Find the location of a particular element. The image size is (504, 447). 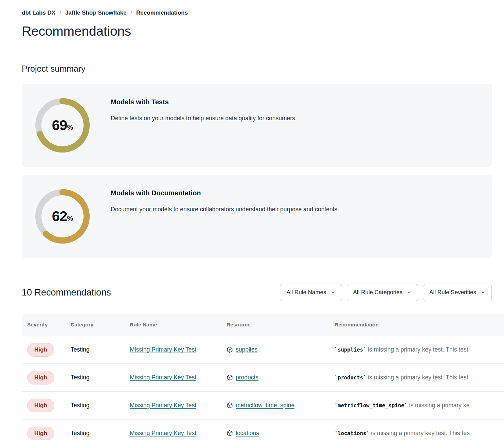

donut-center-label: 62% is located at coordinates (62, 216).